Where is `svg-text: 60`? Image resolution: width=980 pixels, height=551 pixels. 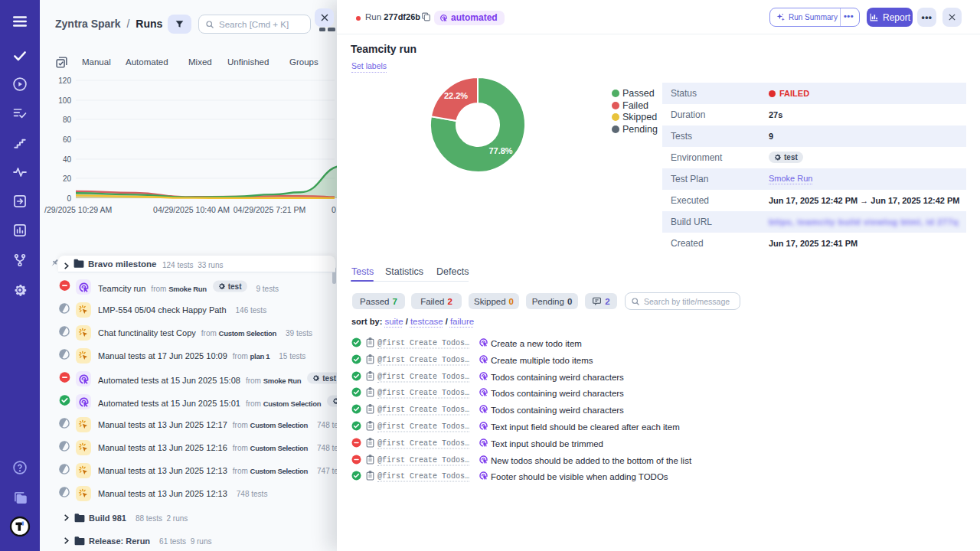
svg-text: 60 is located at coordinates (67, 139).